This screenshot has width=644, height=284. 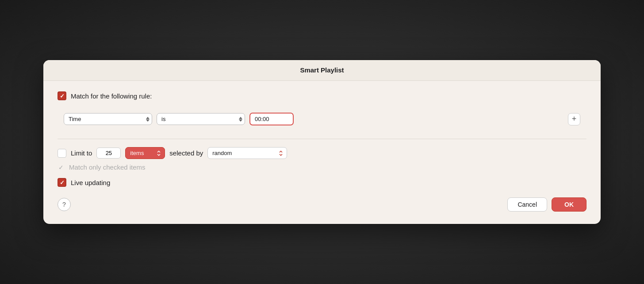 I want to click on match-checked-row: ✓ Match only checked items, so click(x=322, y=167).